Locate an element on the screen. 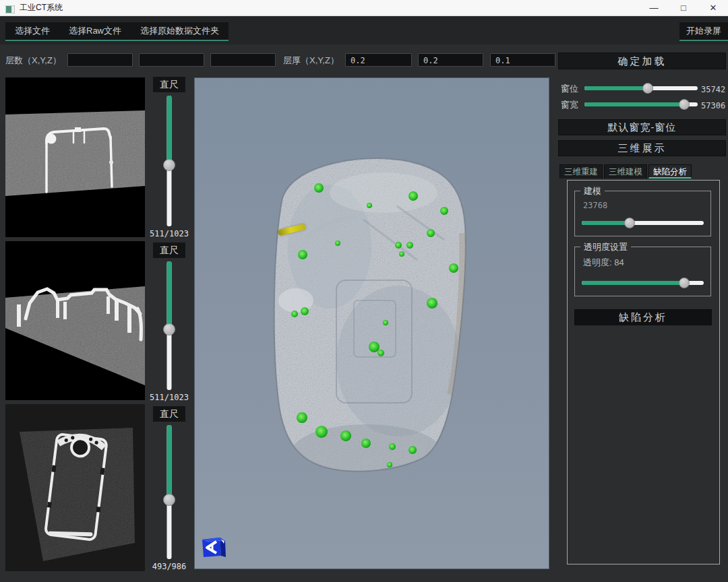  modeling-group-title: 建模 is located at coordinates (593, 191).